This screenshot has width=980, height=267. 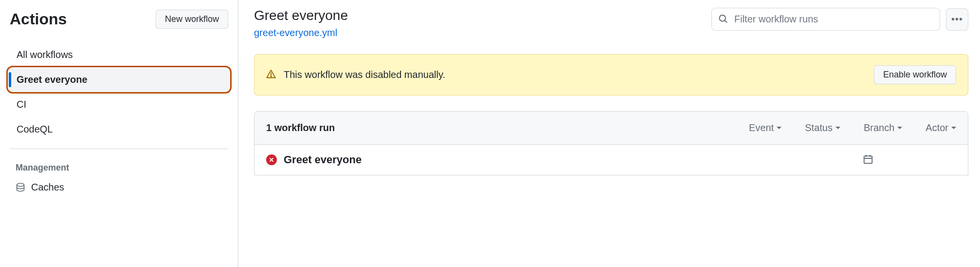 I want to click on filter-label: Actor, so click(x=937, y=128).